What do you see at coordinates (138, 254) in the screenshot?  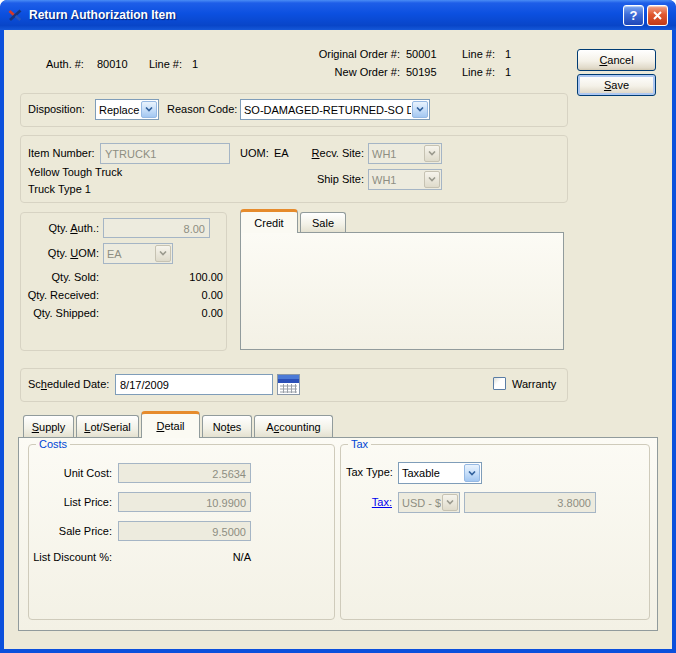 I see `qty-uom-select: EA` at bounding box center [138, 254].